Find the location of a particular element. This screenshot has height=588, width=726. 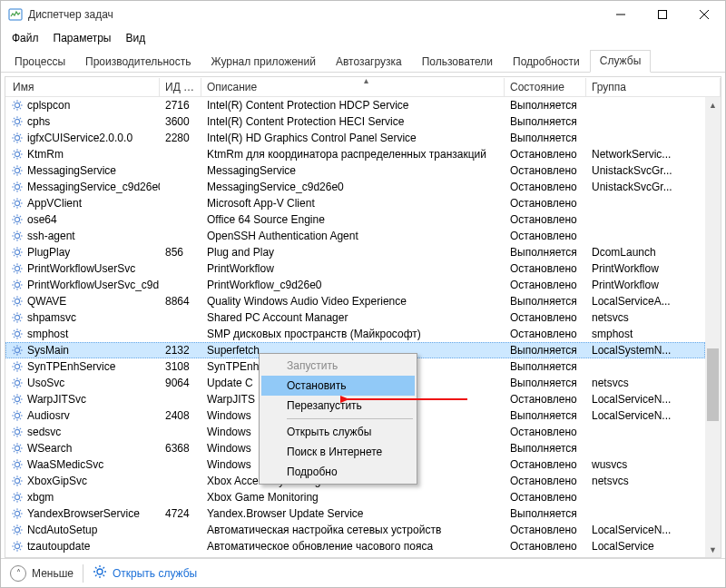

scroll-down-button: ▼ is located at coordinates (713, 550).